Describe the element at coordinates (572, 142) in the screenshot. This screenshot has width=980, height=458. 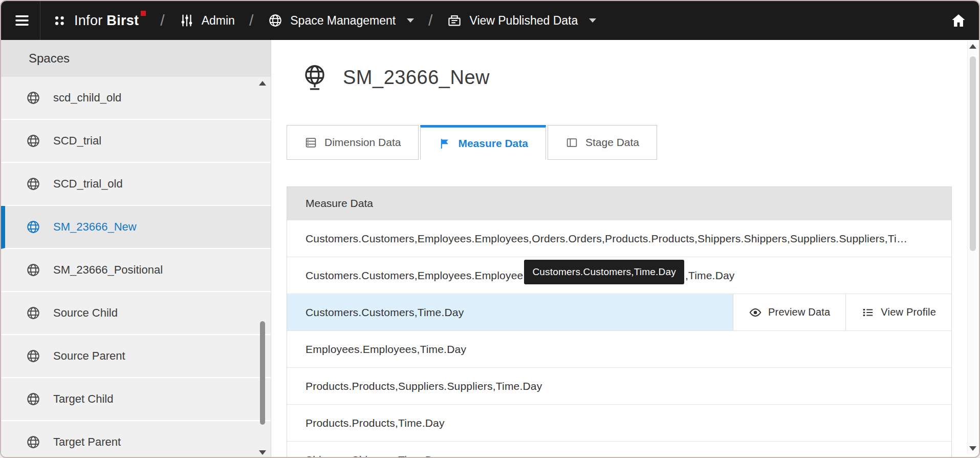
I see `columns-icon` at that location.